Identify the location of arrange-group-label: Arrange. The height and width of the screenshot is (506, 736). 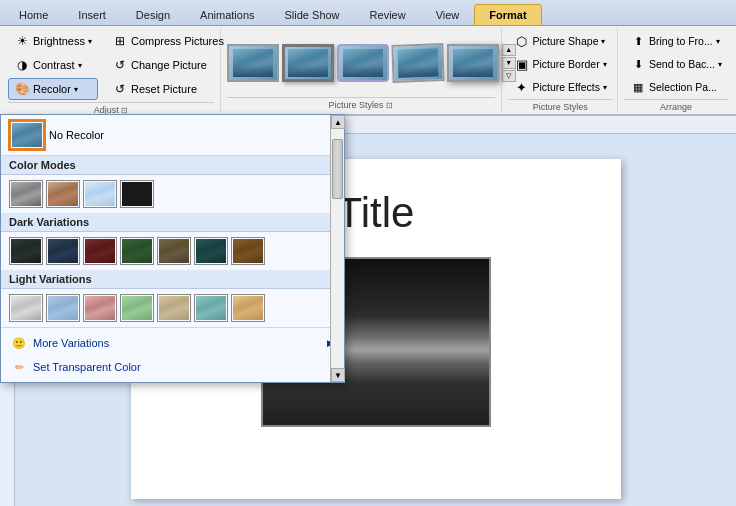
(676, 106).